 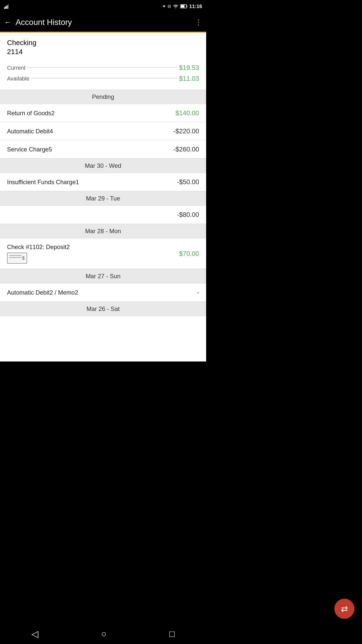 I want to click on available-amount: $11.03, so click(x=189, y=78).